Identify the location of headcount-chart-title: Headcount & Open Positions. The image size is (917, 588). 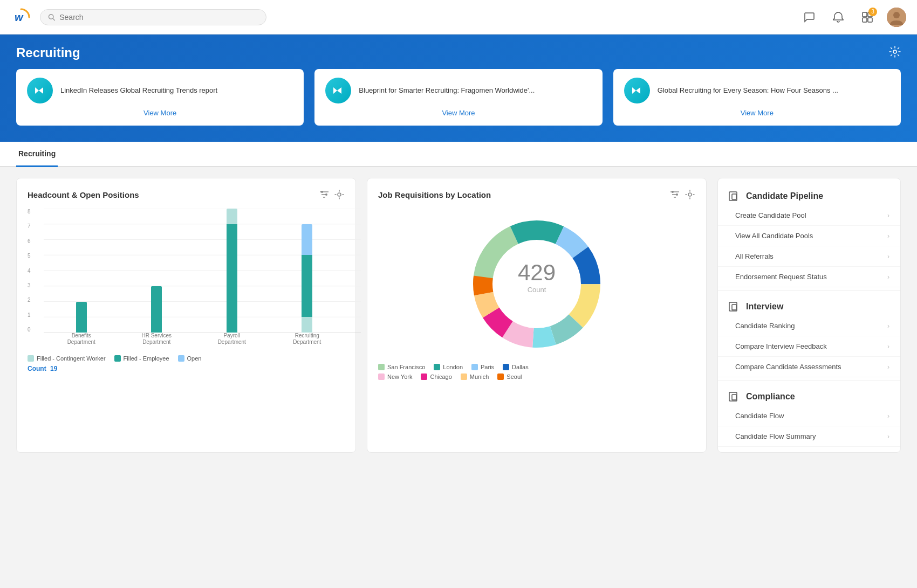
(83, 195).